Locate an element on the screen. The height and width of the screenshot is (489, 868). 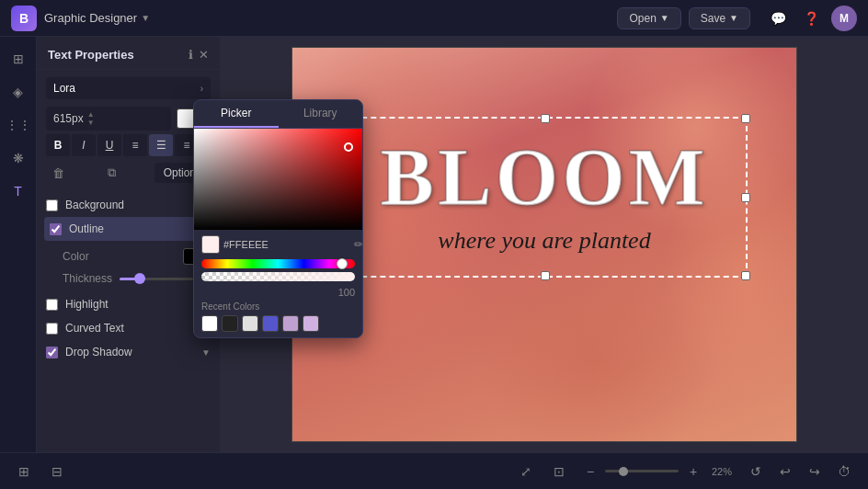
bloom-text: BLOOM is located at coordinates (544, 176).